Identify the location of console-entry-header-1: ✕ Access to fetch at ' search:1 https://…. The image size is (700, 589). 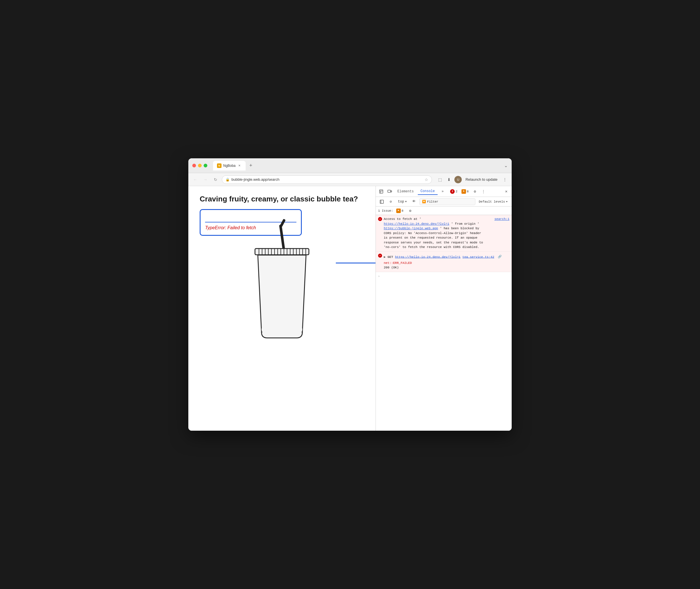
(444, 233).